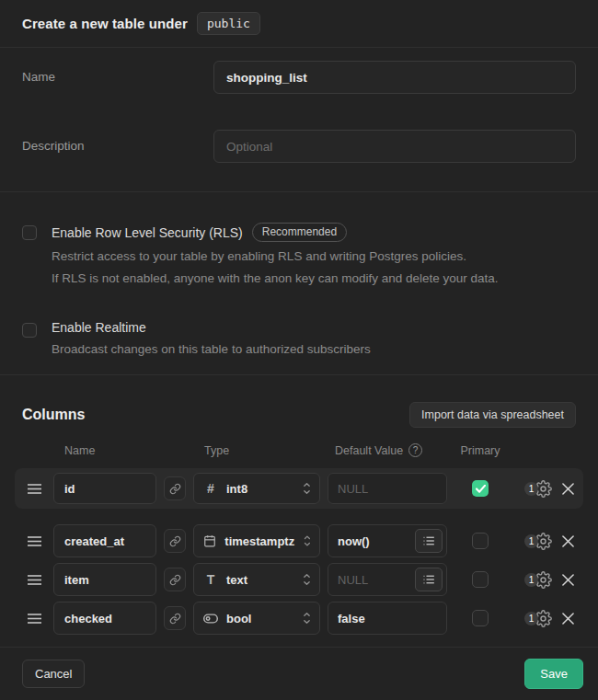 The width and height of the screenshot is (598, 700). What do you see at coordinates (493, 415) in the screenshot?
I see `import-spreadsheet-button: Import data via spreadsheet` at bounding box center [493, 415].